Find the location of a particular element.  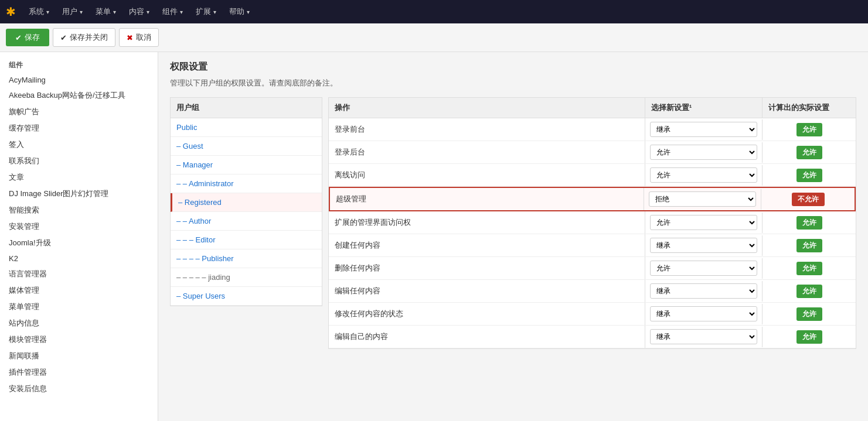

group-jiading: – – – – – jiading is located at coordinates (246, 278).